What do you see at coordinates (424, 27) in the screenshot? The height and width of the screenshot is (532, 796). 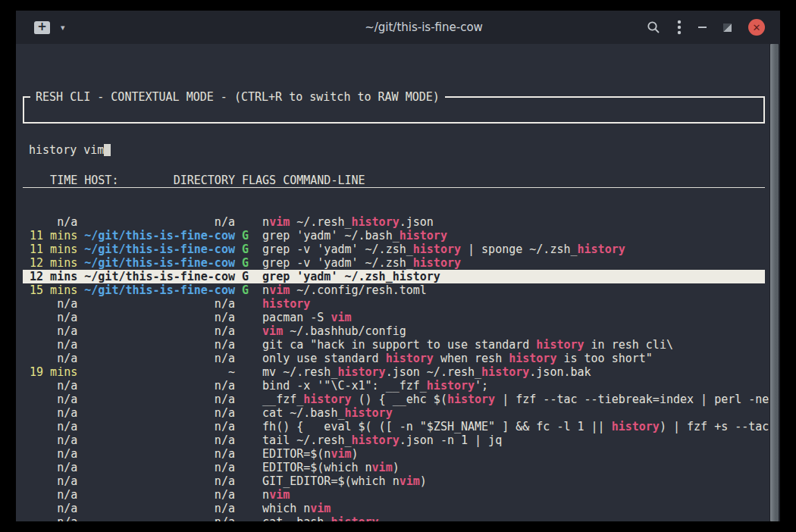 I see `window-title: ~/git/this-is-fine-cow` at bounding box center [424, 27].